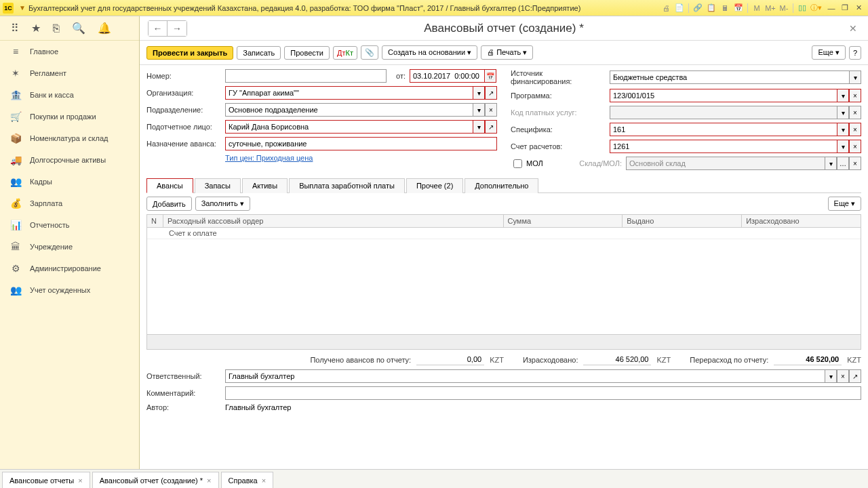 The width and height of the screenshot is (868, 488). What do you see at coordinates (479, 93) in the screenshot?
I see `org-dropdown: ▾` at bounding box center [479, 93].